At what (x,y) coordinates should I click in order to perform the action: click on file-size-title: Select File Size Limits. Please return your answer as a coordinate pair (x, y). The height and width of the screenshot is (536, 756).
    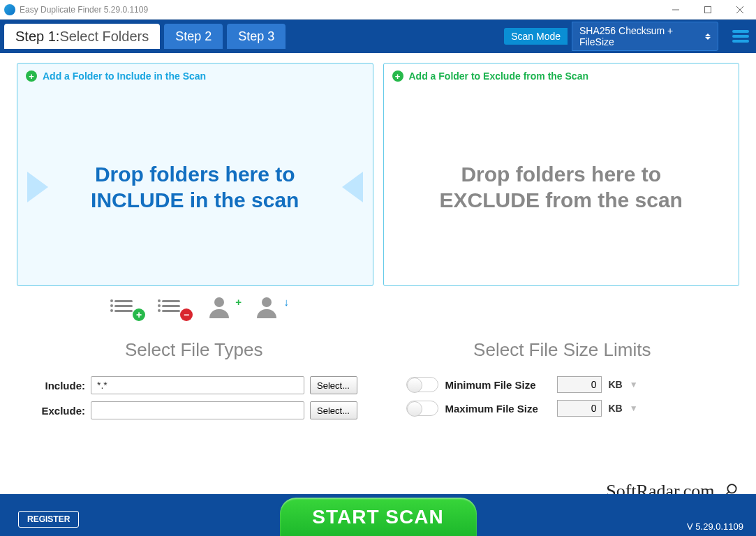
    Looking at the image, I should click on (563, 350).